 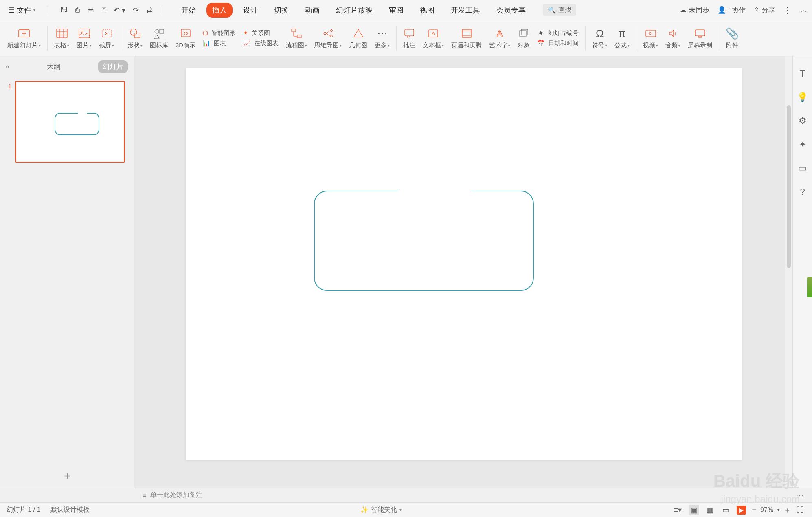 What do you see at coordinates (381, 510) in the screenshot?
I see `beautify-button: ✨ 智能美化 ▾` at bounding box center [381, 510].